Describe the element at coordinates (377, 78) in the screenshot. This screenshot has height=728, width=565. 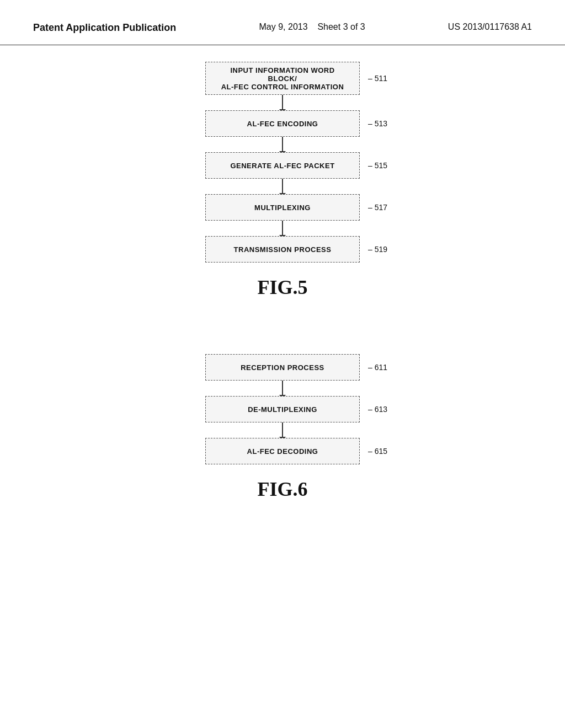
I see `step-511-id: – 511` at that location.